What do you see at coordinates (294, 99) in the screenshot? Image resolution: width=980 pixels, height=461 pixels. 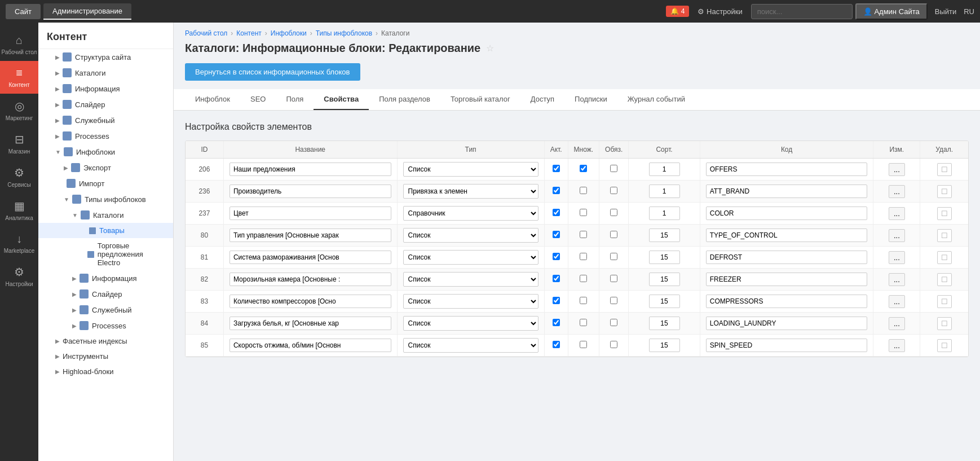 I see `tab-fields: Поля` at bounding box center [294, 99].